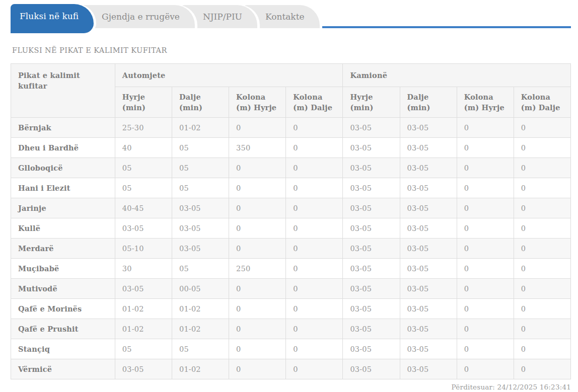 The height and width of the screenshot is (392, 578). Describe the element at coordinates (63, 309) in the screenshot. I see `crossing-name: Qafë e Morinës` at that location.